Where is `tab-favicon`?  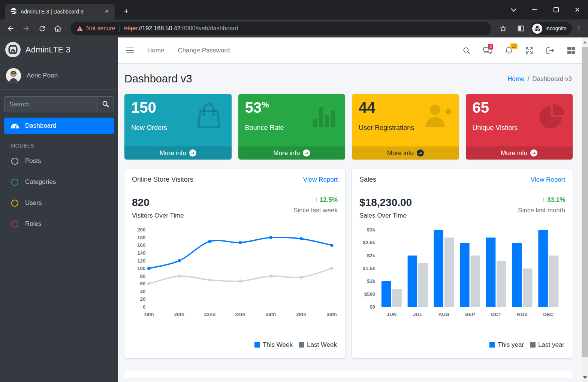
tab-favicon is located at coordinates (13, 12).